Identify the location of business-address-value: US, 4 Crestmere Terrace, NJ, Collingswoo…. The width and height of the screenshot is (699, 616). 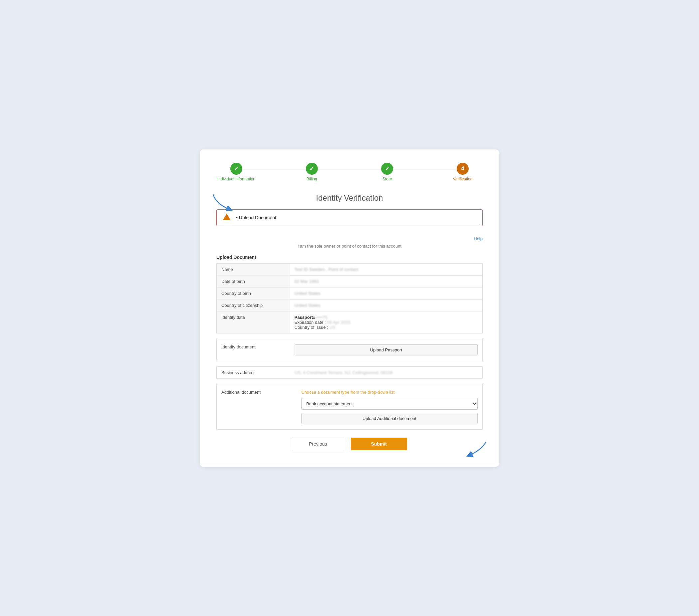
(344, 373).